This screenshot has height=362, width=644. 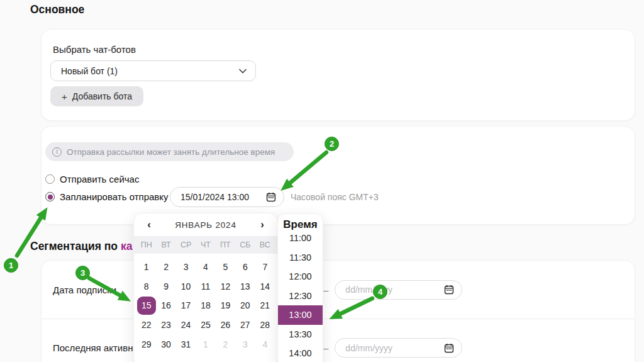 I want to click on calendar-day: 7, so click(x=265, y=267).